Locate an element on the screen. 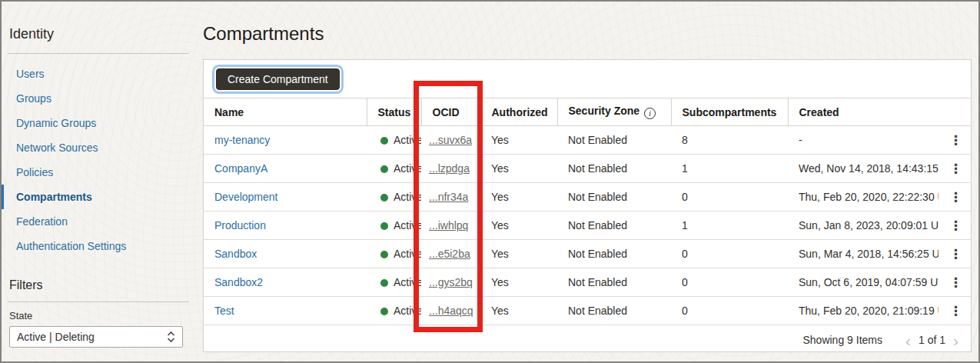  column-header-actions is located at coordinates (955, 112).